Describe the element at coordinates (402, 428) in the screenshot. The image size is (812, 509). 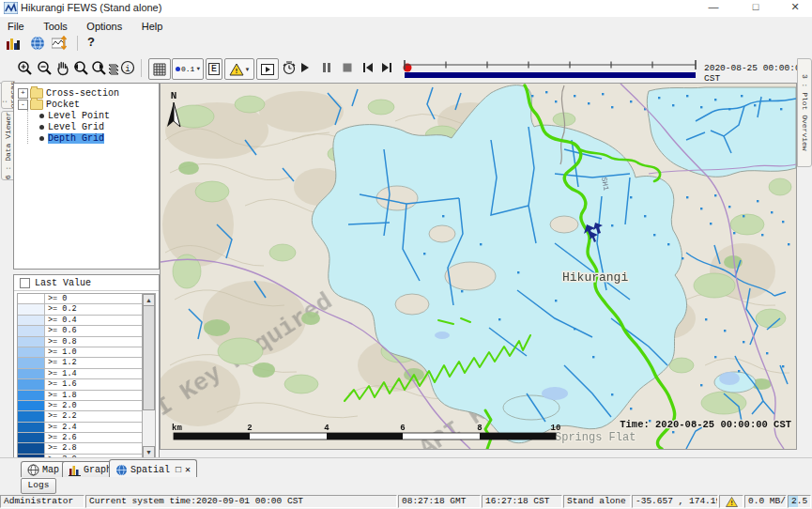
I see `scale-tick: 6` at that location.